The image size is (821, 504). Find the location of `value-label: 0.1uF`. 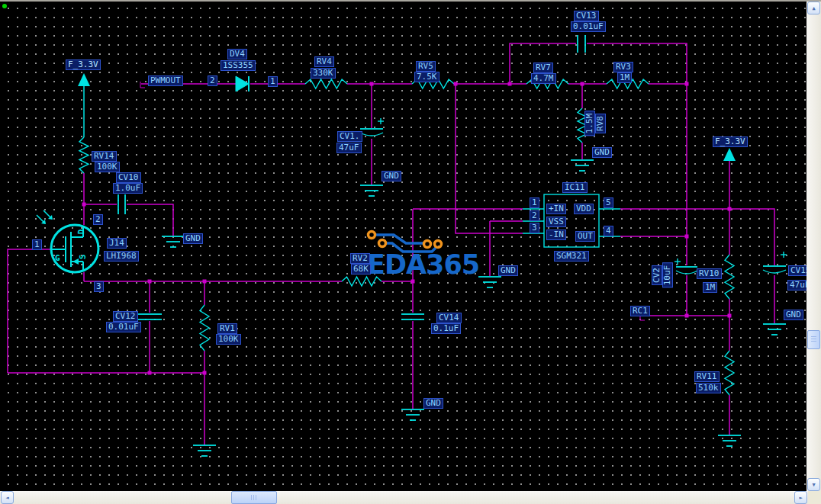

value-label: 0.1uF is located at coordinates (446, 329).